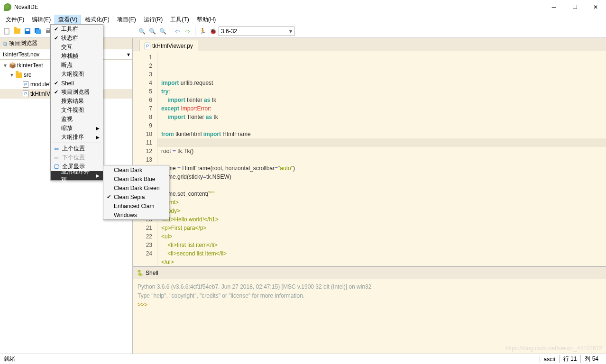 The height and width of the screenshot is (364, 606). What do you see at coordinates (40, 94) in the screenshot?
I see `tree-label: tkHtmlV` at bounding box center [40, 94].